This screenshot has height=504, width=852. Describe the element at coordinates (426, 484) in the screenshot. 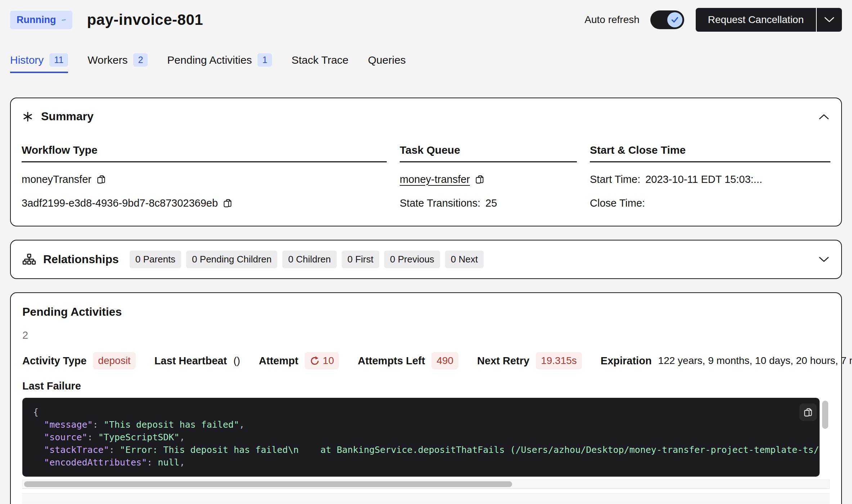

I see `code-horizontal-scrollbar` at that location.